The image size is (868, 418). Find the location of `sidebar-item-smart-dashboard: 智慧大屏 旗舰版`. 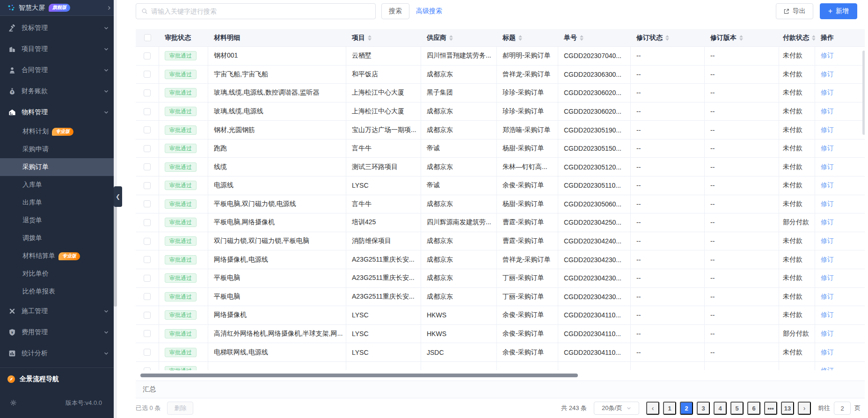

sidebar-item-smart-dashboard: 智慧大屏 旗舰版 is located at coordinates (58, 8).